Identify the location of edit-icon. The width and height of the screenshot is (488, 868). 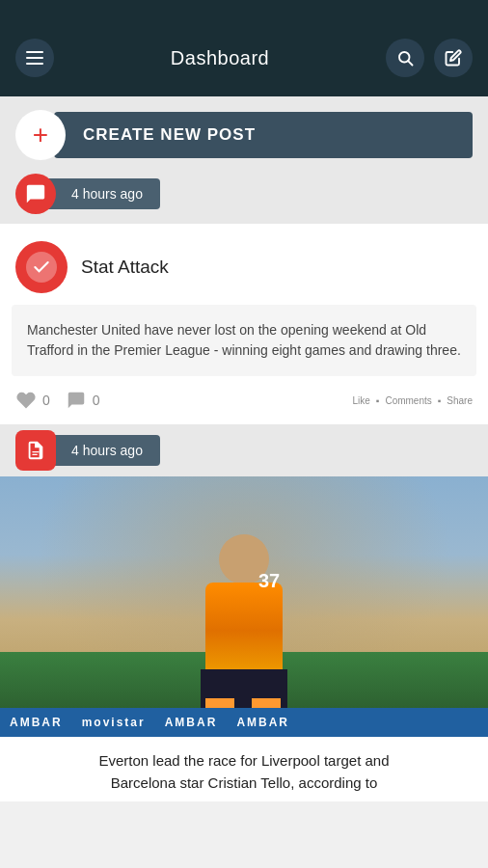
(453, 58).